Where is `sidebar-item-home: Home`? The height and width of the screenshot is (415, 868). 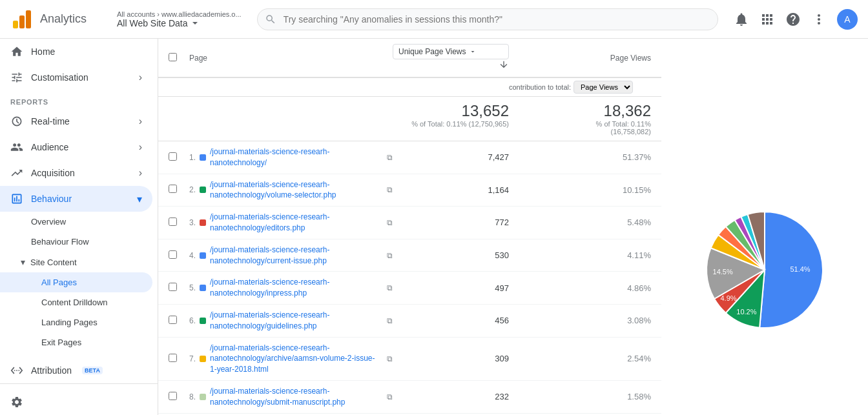
sidebar-item-home: Home is located at coordinates (76, 52).